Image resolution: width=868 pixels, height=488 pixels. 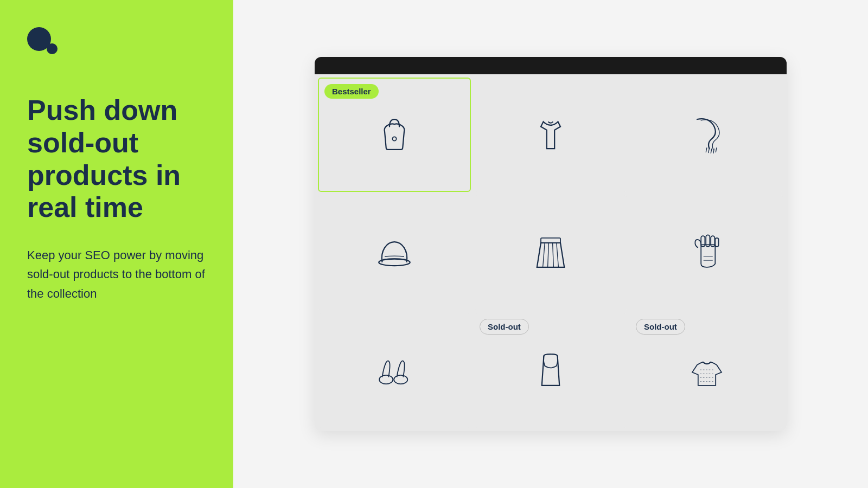 What do you see at coordinates (117, 39) in the screenshot?
I see `logo` at bounding box center [117, 39].